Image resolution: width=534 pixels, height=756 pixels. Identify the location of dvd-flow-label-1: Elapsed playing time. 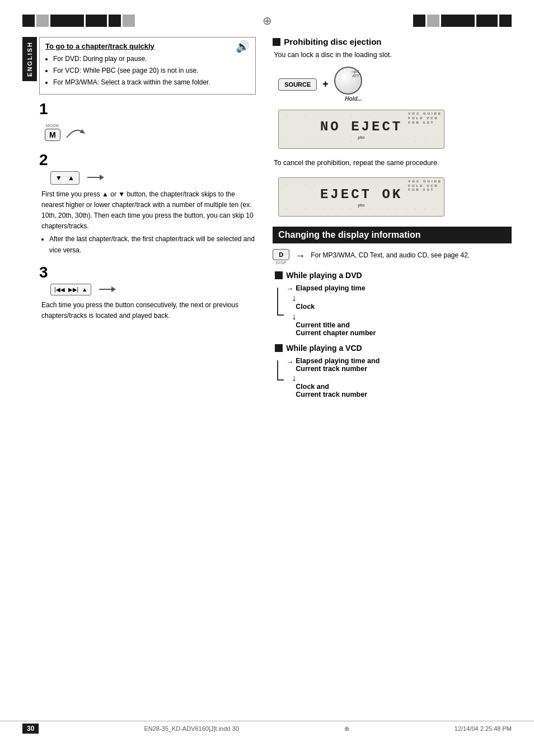
(330, 288).